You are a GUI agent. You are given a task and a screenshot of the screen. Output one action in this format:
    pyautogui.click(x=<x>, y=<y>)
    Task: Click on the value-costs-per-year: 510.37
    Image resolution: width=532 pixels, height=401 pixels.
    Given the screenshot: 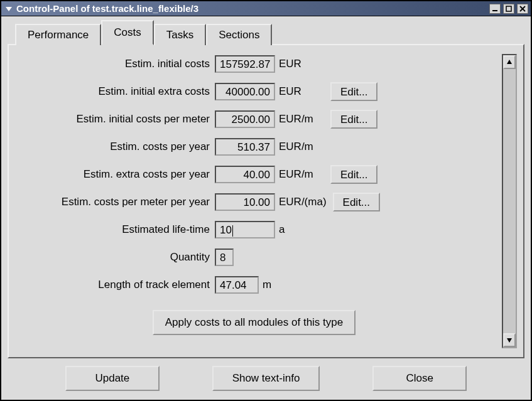 What is the action you would take?
    pyautogui.click(x=245, y=147)
    